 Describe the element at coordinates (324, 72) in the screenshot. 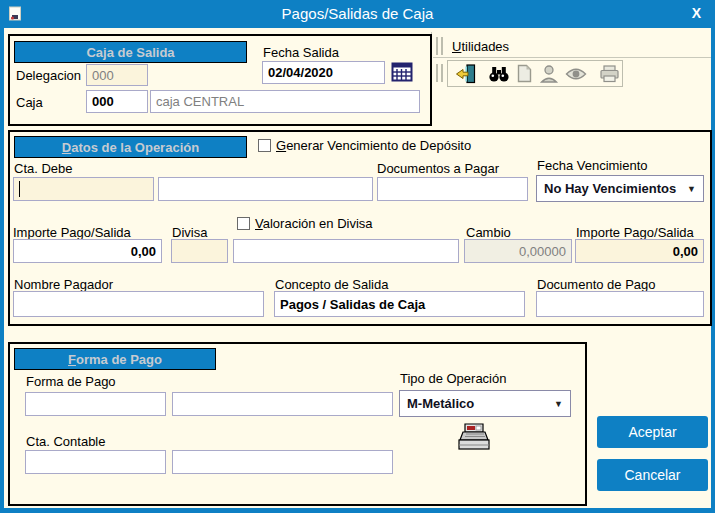

I see `fecha-salida-field: 02/04/2020` at that location.